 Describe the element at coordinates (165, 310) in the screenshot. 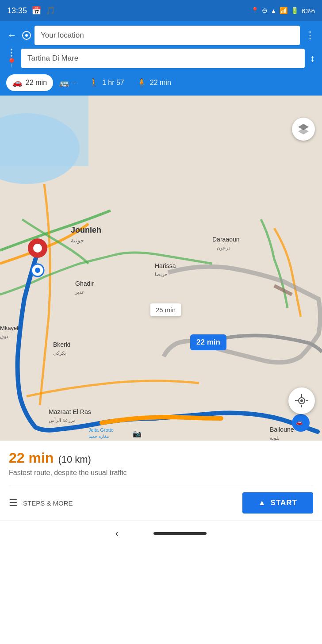

I see `alternate-route-time-badge: 25 min` at that location.